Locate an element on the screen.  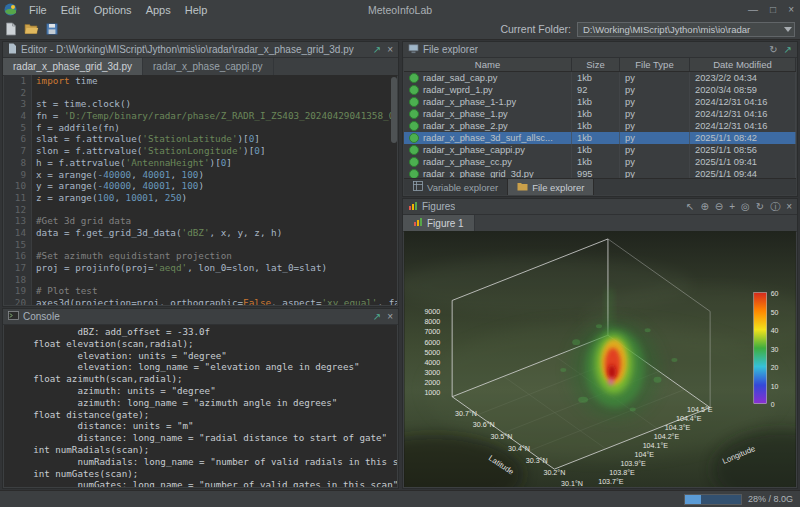
menu-help: Help is located at coordinates (196, 10).